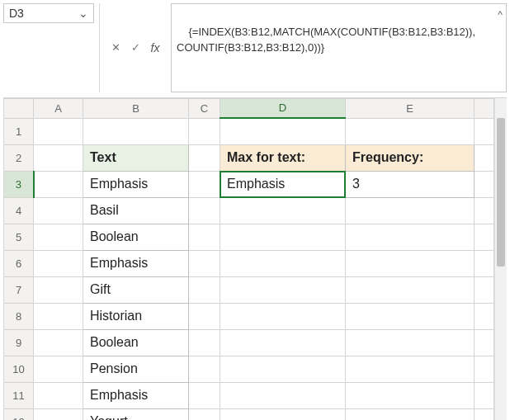  What do you see at coordinates (19, 237) in the screenshot?
I see `row-header: 5` at bounding box center [19, 237].